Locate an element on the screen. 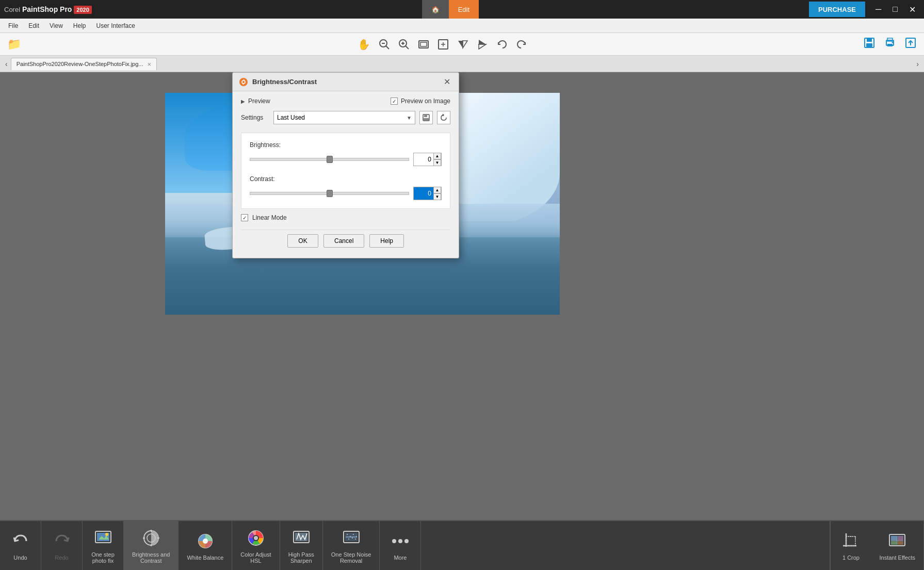 This screenshot has width=924, height=570. edit-nav-button: Edit is located at coordinates (464, 9).